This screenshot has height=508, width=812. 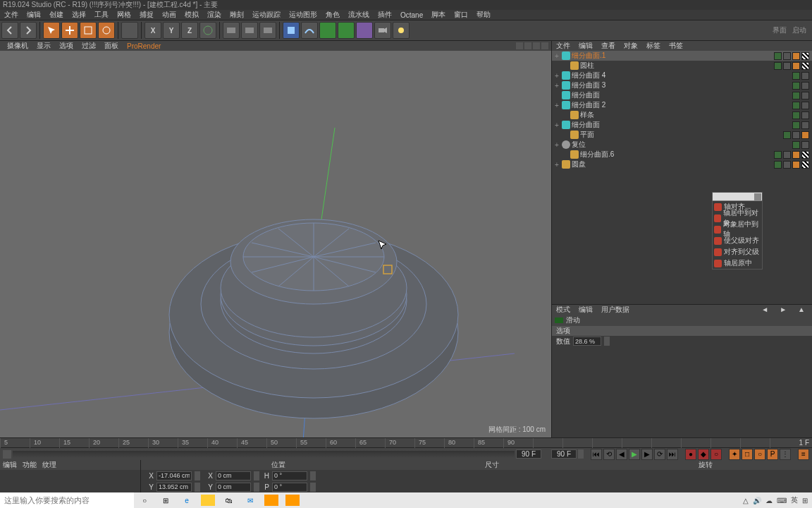 I want to click on render-settings, so click(x=268, y=30).